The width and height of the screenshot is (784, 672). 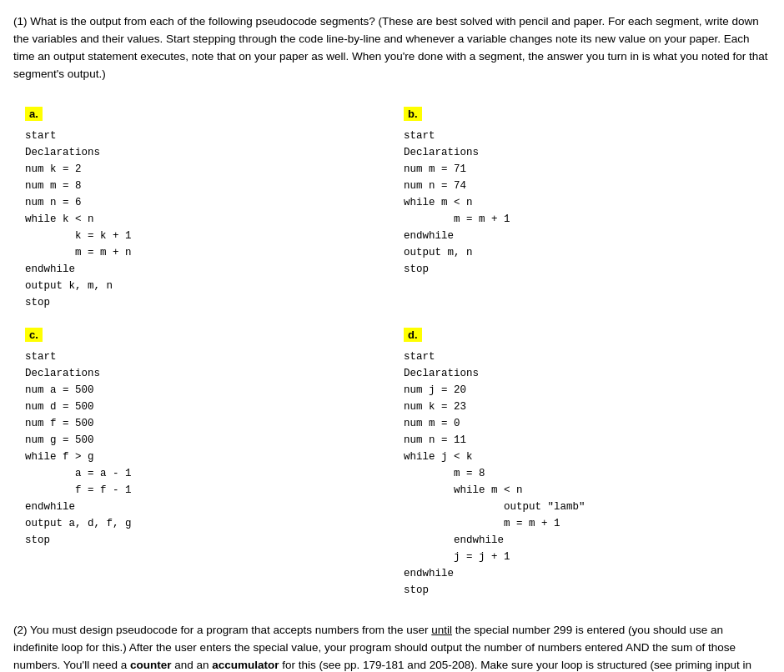 I want to click on bottom-text-before-until: (2) You must design pseudocode for a pro…, so click(x=222, y=630).